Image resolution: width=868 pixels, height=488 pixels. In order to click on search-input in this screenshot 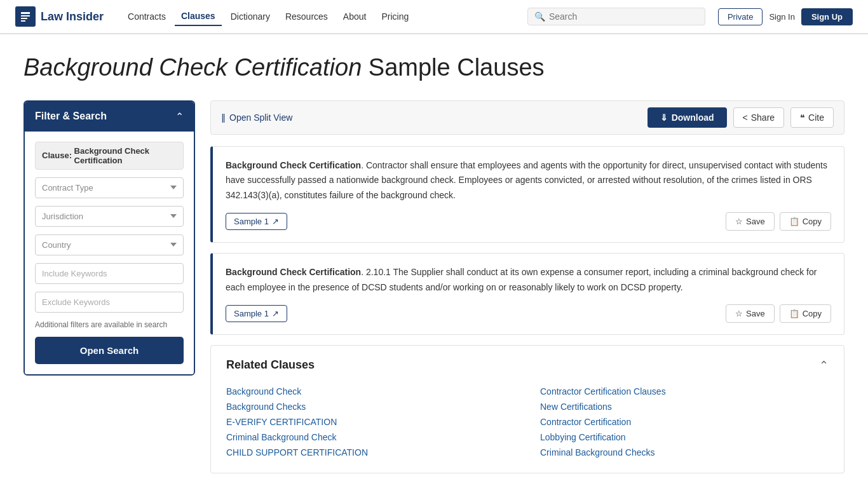, I will do `click(624, 17)`.